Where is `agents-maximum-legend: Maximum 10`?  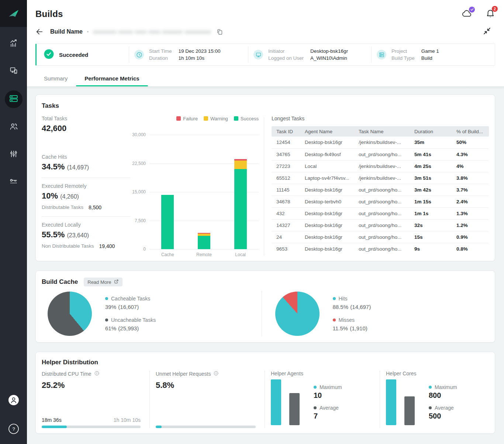 agents-maximum-legend: Maximum 10 is located at coordinates (328, 392).